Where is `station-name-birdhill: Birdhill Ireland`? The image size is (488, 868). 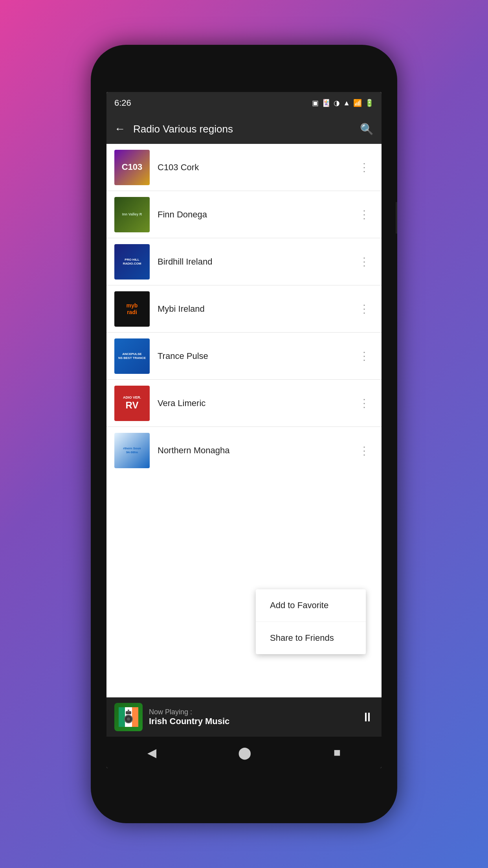 station-name-birdhill: Birdhill Ireland is located at coordinates (256, 262).